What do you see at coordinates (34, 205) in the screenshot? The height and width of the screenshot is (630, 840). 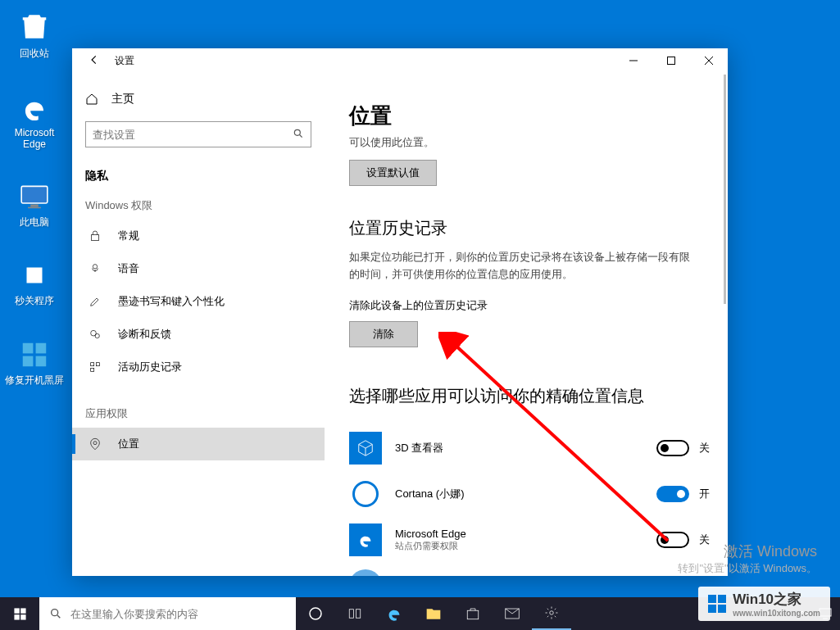 I see `desktop-icon-pc: 此电脑` at bounding box center [34, 205].